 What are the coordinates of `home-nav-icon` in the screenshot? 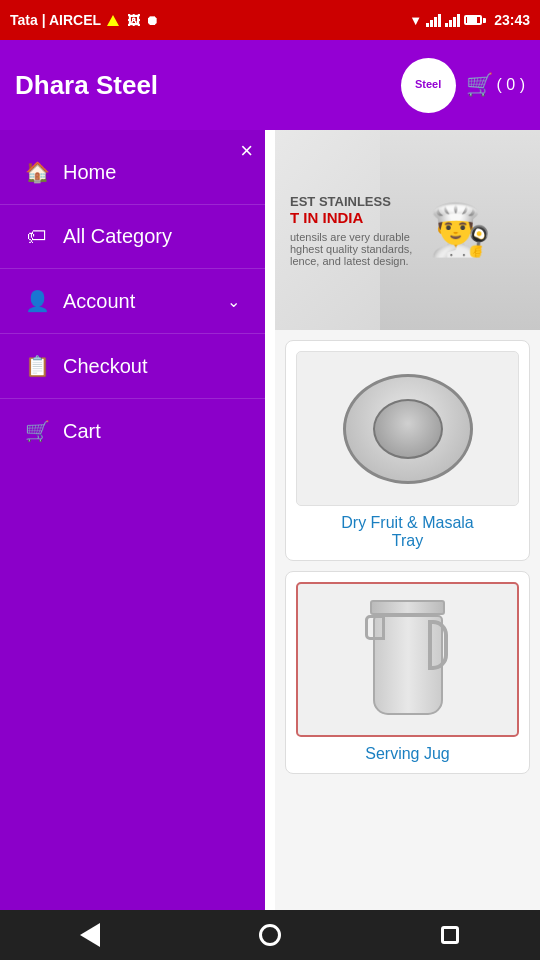 It's located at (270, 935).